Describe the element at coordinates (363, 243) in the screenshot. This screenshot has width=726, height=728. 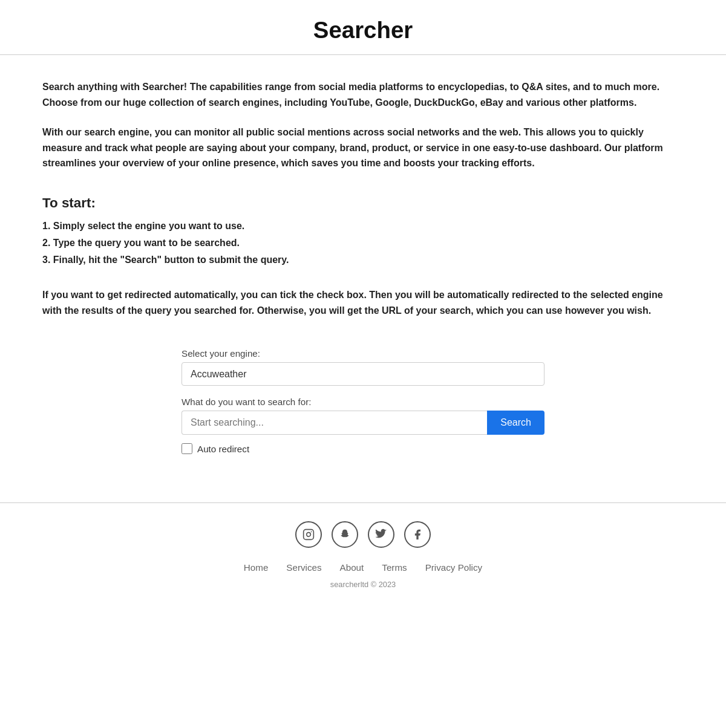
I see `step-2: 2. Type the query you want to be searche…` at that location.